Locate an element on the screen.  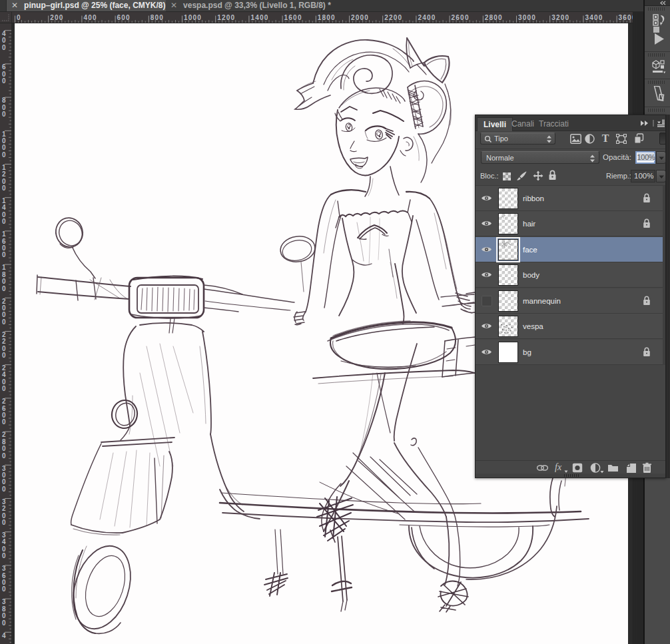
svg-text: T is located at coordinates (606, 139).